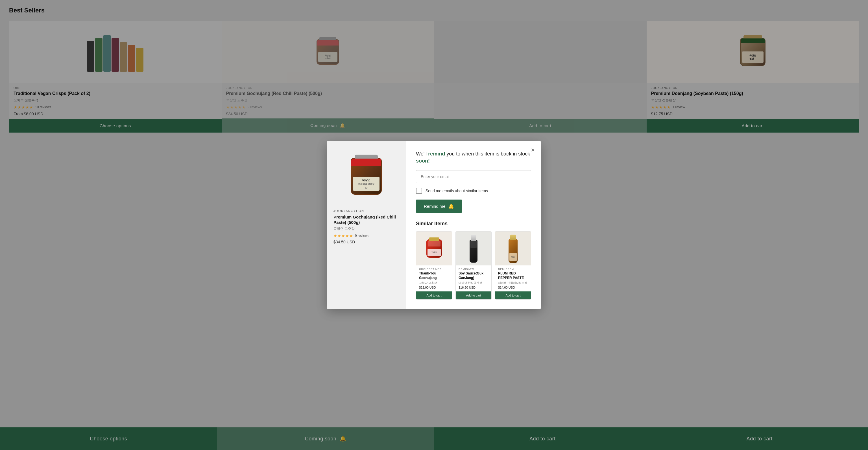 The width and height of the screenshot is (868, 450). I want to click on modal-reviews: 9 reviews, so click(362, 236).